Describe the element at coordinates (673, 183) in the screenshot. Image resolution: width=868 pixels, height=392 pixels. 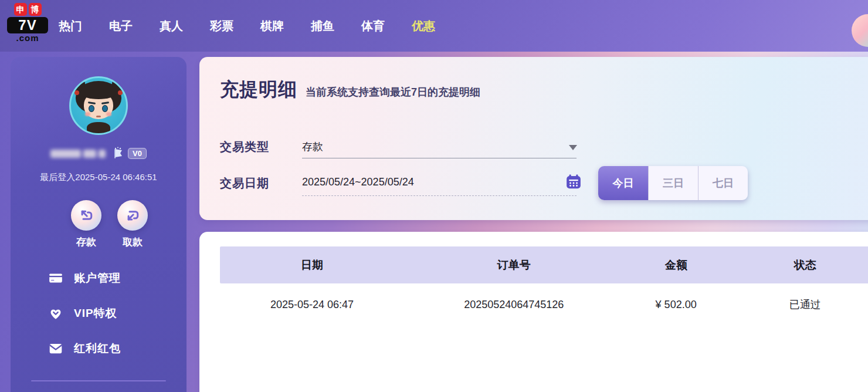
I see `date-range-tabs: 今日 三日 七日` at that location.